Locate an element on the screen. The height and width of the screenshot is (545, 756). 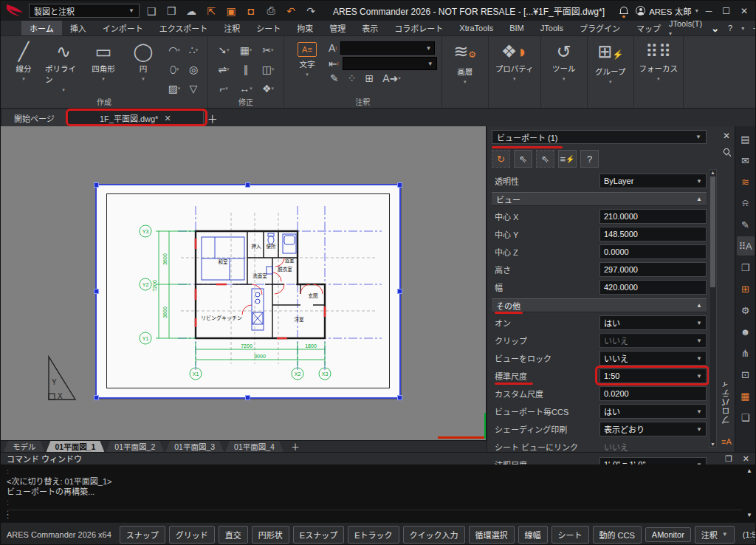
save-lock-icon: ◘ is located at coordinates (251, 11).